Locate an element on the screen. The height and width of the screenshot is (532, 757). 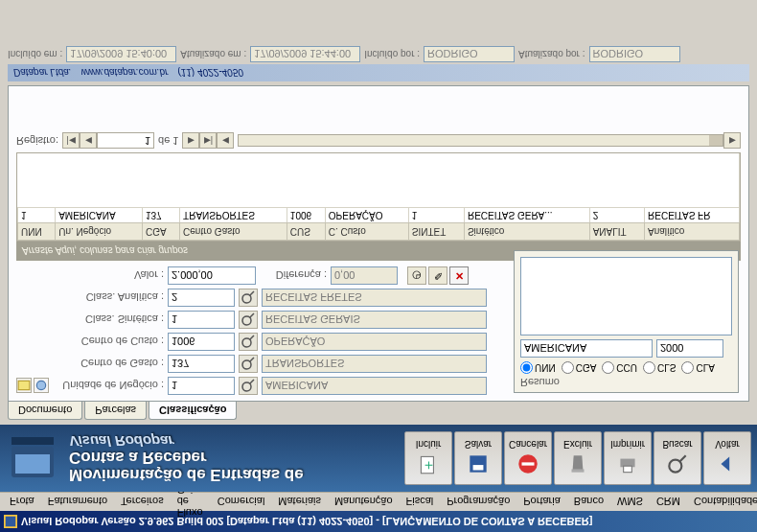
radio-cla: CLA is located at coordinates (698, 368).